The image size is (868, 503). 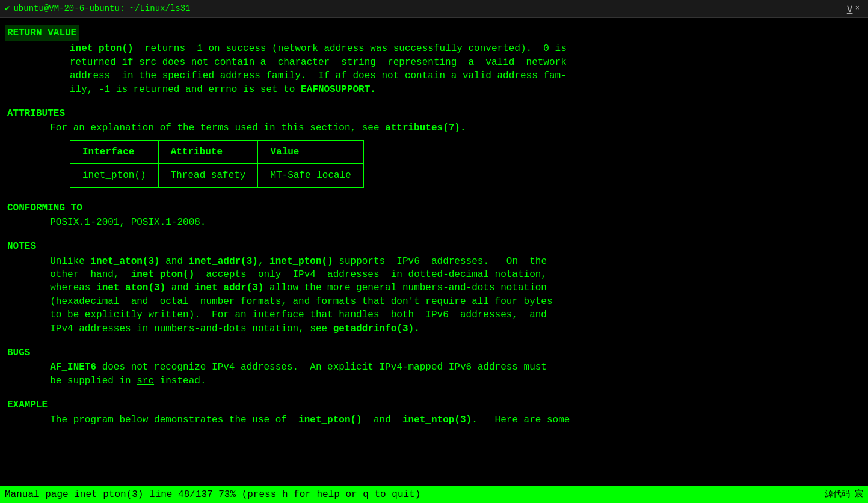 I want to click on table-header-interface: Interface, so click(x=114, y=151).